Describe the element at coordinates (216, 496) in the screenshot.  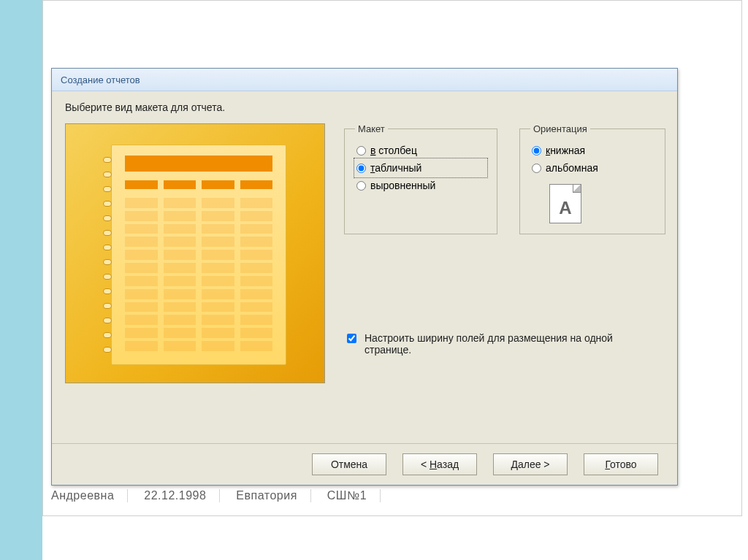
I see `background-row: Андреевна 22.12.1998 Евпатория СШ№1` at that location.